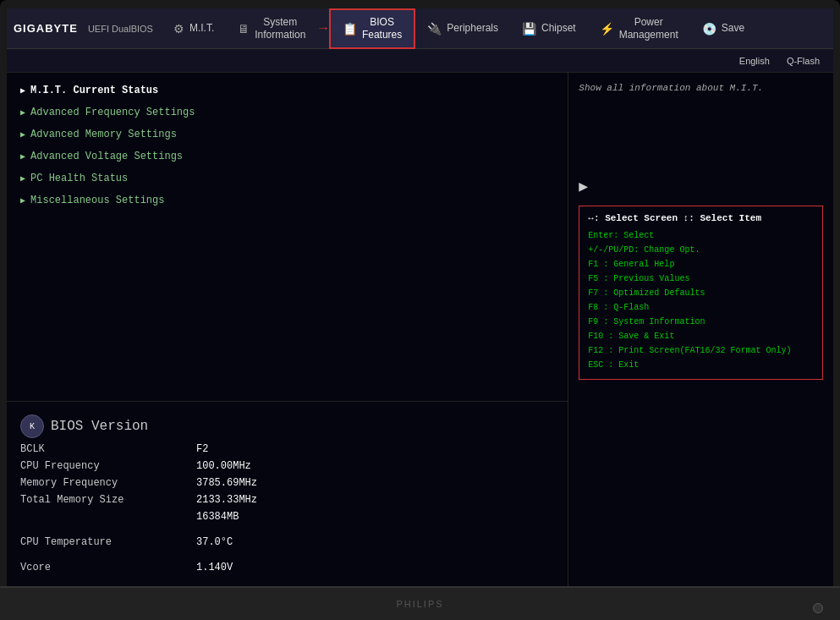 This screenshot has width=840, height=620. I want to click on info-row-total-mem: Total Memory Size 2133.33MHz, so click(288, 500).